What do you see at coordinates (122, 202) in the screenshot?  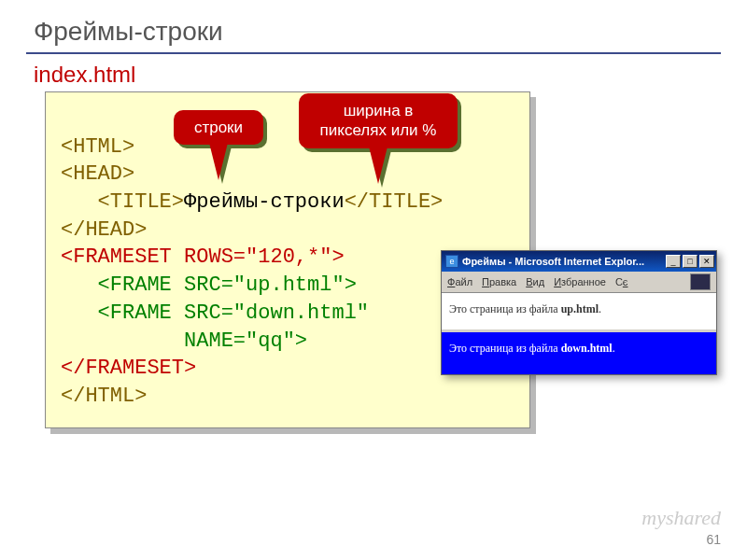 I see `code-line: <TITLE>` at bounding box center [122, 202].